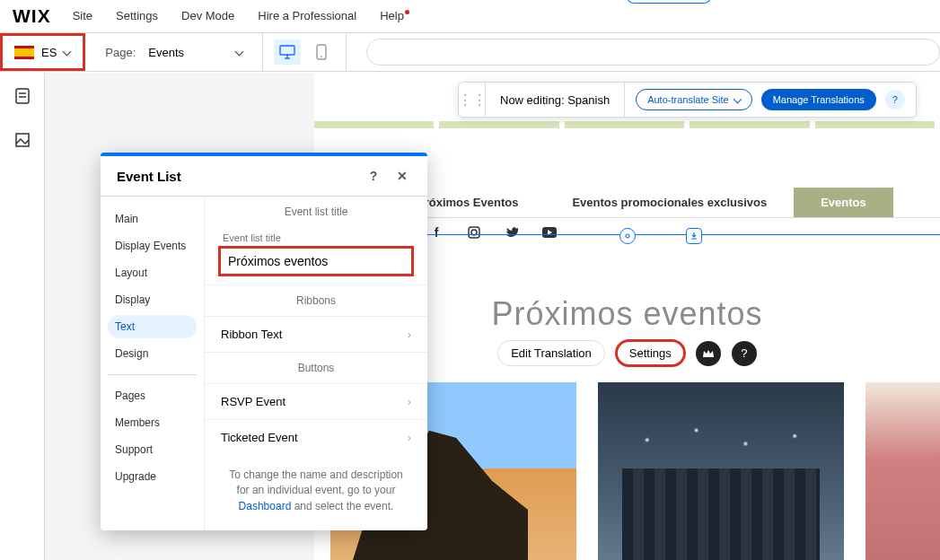 This screenshot has width=940, height=560. What do you see at coordinates (373, 176) in the screenshot?
I see `panel-help-icon: ?` at bounding box center [373, 176].